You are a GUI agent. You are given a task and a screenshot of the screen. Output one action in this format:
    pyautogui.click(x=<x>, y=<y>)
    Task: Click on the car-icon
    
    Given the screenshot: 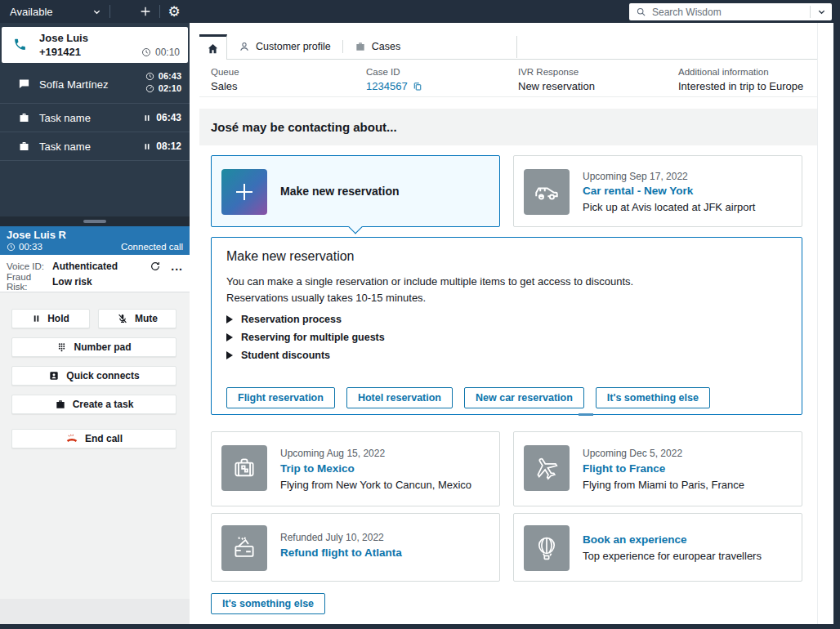 What is the action you would take?
    pyautogui.click(x=547, y=192)
    